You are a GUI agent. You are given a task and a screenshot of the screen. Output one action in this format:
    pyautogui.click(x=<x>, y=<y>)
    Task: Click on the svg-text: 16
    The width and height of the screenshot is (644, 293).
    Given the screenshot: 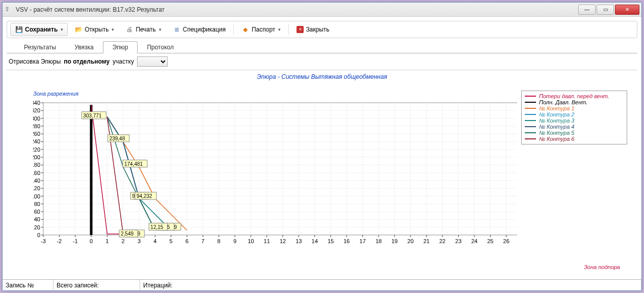 What is the action you would take?
    pyautogui.click(x=346, y=241)
    